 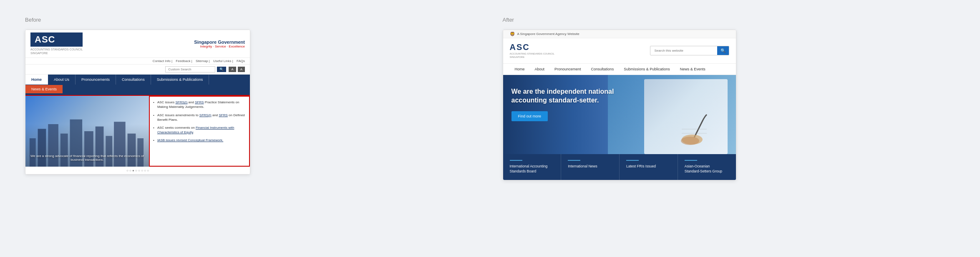 What do you see at coordinates (620, 34) in the screenshot?
I see `after-agency-bar: 🦁 A Singapore Government Agency Website` at bounding box center [620, 34].